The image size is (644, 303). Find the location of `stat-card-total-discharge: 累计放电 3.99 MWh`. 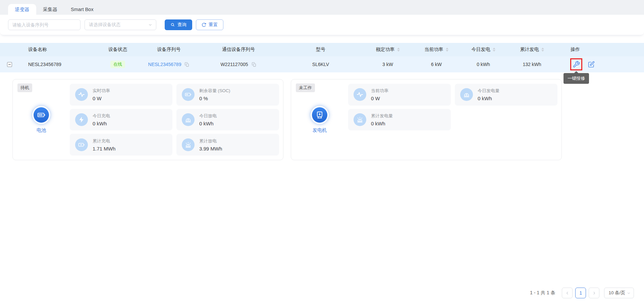

stat-card-total-discharge: 累计放电 3.99 MWh is located at coordinates (228, 145).